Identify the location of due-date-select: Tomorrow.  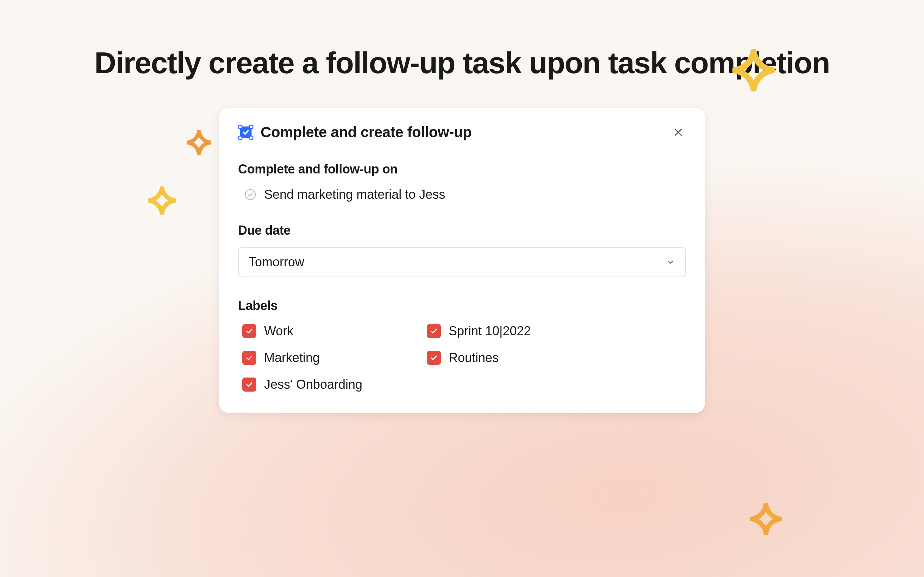
(462, 262).